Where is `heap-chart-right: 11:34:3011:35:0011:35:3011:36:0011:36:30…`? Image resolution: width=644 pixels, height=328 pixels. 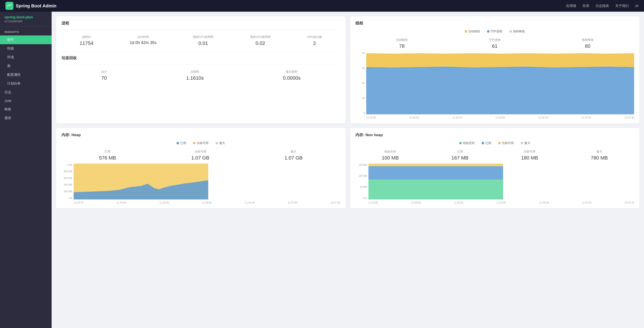 heap-chart-right: 11:34:3011:35:0011:35:3011:36:0011:36:30… is located at coordinates (207, 184).